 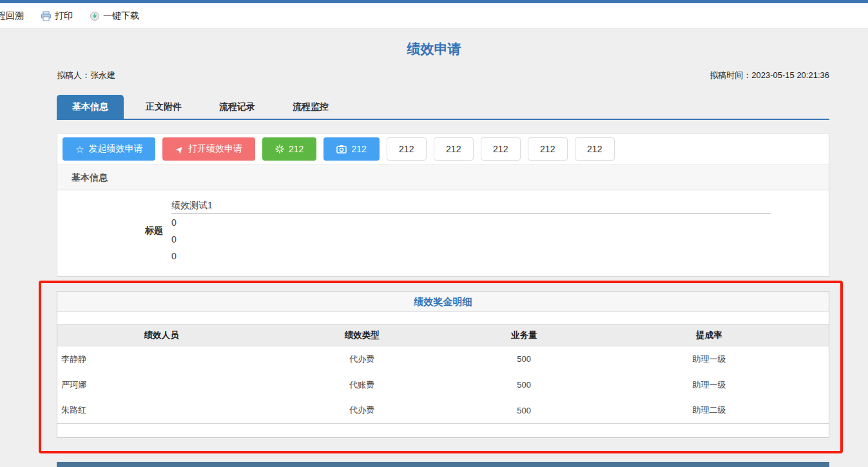 What do you see at coordinates (289, 149) in the screenshot?
I see `green-212-button: 212` at bounding box center [289, 149].